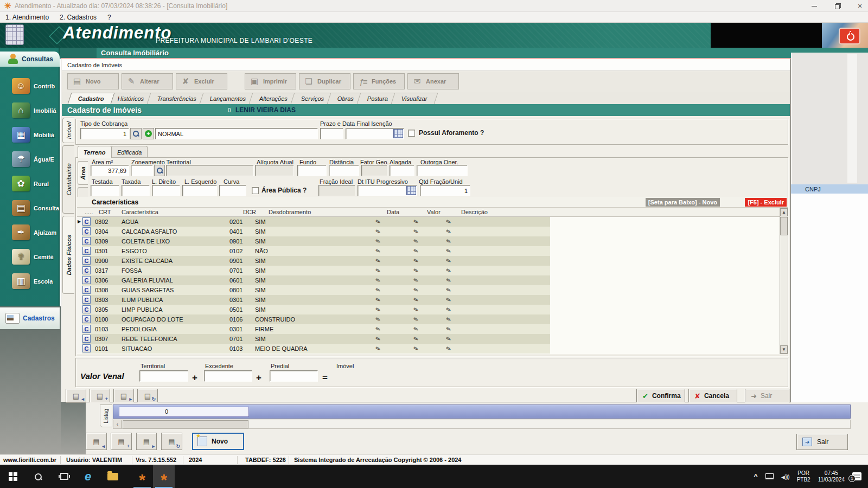  What do you see at coordinates (786, 477) in the screenshot?
I see `volume-icon: )))` at bounding box center [786, 477].